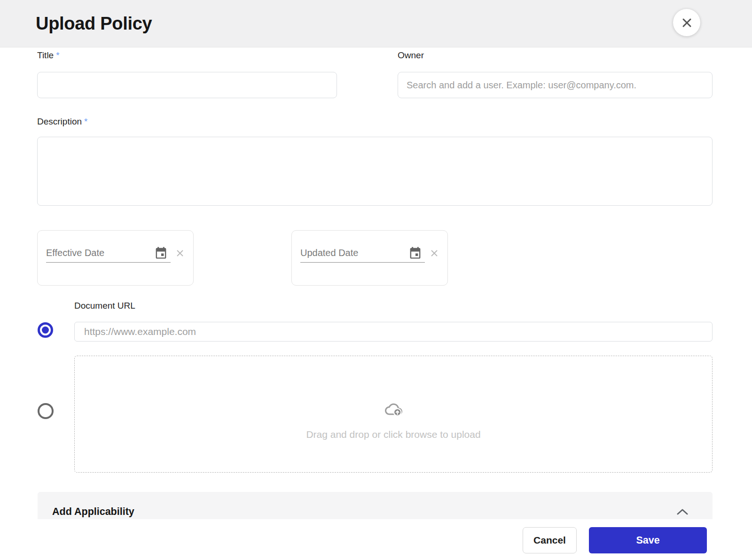 The image size is (752, 560). What do you see at coordinates (187, 85) in the screenshot?
I see `title-input` at bounding box center [187, 85].